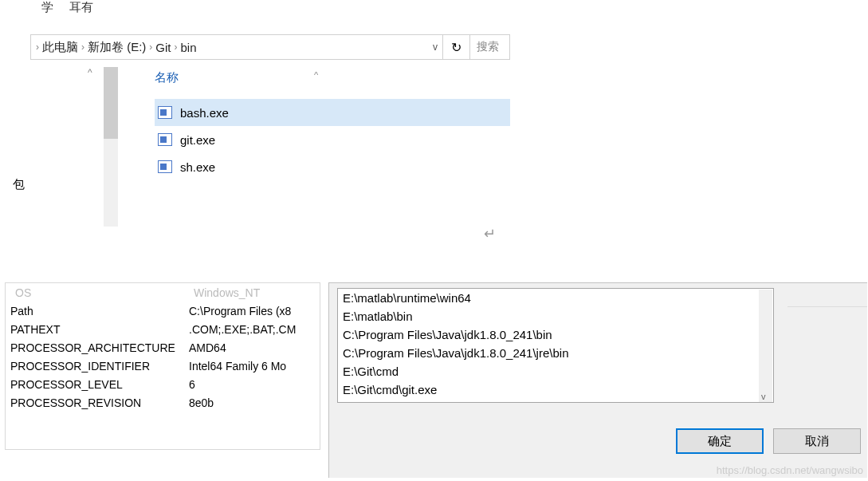 The width and height of the screenshot is (868, 481). I want to click on list-item: C:\Program Files\Java\jdk1.8.0_241\bin, so click(556, 335).